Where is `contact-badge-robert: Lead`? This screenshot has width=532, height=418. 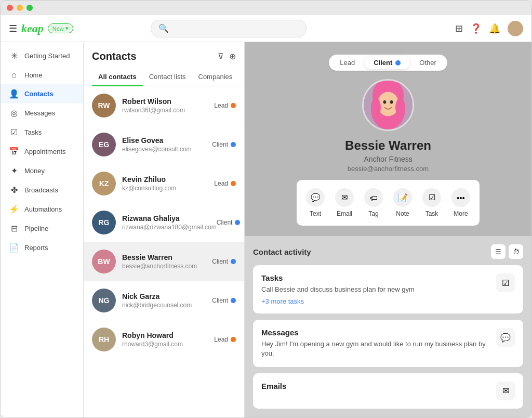
contact-badge-robert: Lead is located at coordinates (225, 106).